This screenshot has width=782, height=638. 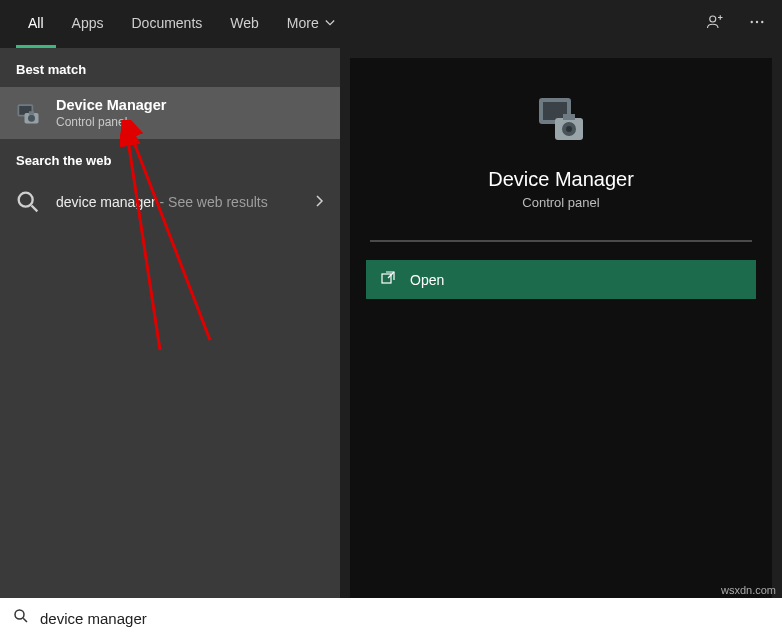 What do you see at coordinates (106, 202) in the screenshot?
I see `web-result-query: device manager` at bounding box center [106, 202].